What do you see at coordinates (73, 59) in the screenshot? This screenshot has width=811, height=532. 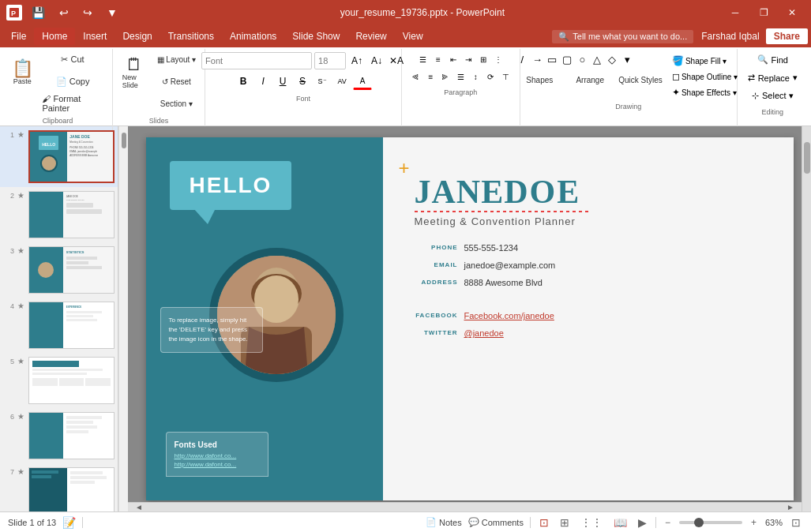 I see `cut-button: ✂ Cut` at bounding box center [73, 59].